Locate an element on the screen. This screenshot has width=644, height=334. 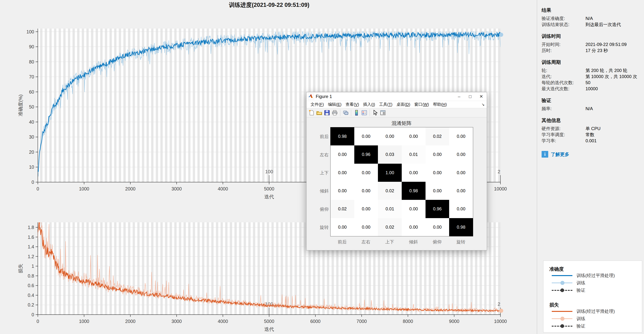
print-icon is located at coordinates (335, 113).